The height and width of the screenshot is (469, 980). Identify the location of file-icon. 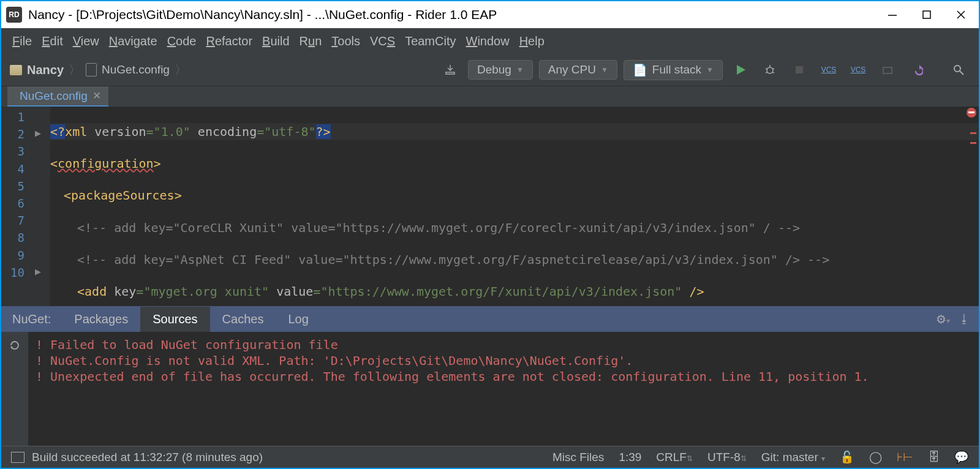
(91, 70).